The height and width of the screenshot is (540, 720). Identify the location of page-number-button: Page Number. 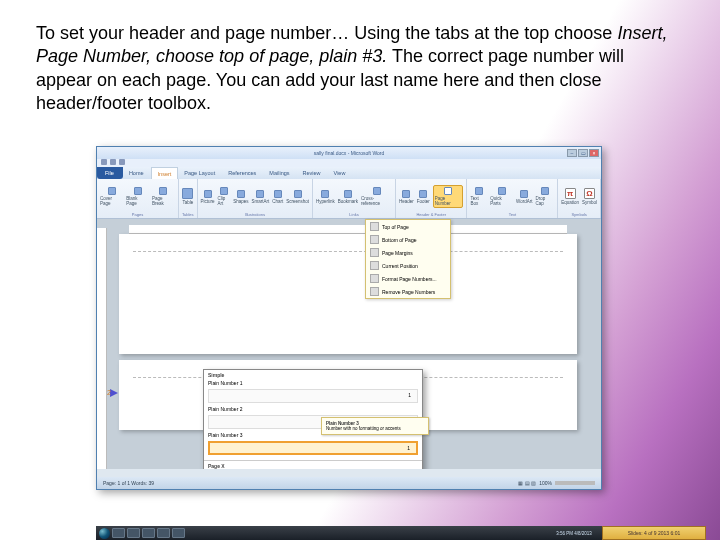
(448, 196).